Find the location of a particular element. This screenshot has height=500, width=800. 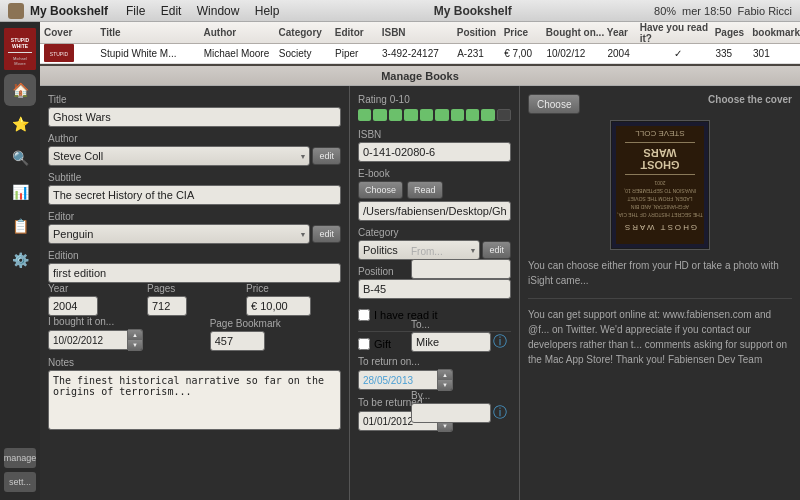

cover-description: You can choose either from your HD or ta… is located at coordinates (660, 273).